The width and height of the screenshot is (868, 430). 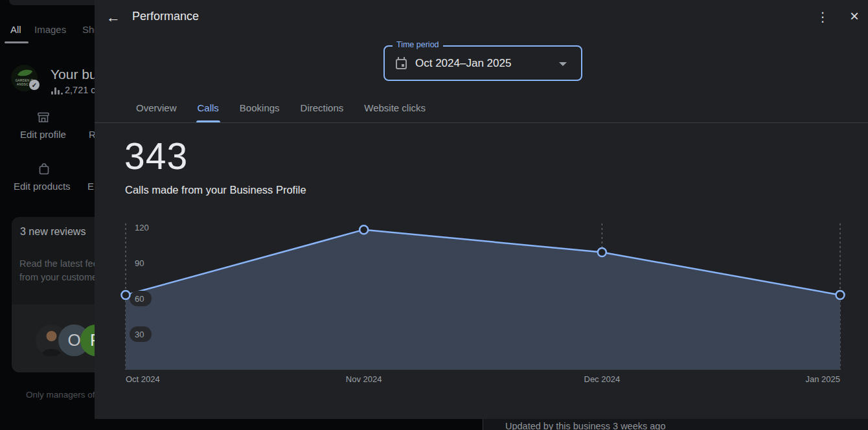 What do you see at coordinates (139, 299) in the screenshot?
I see `ytick-label: 60` at bounding box center [139, 299].